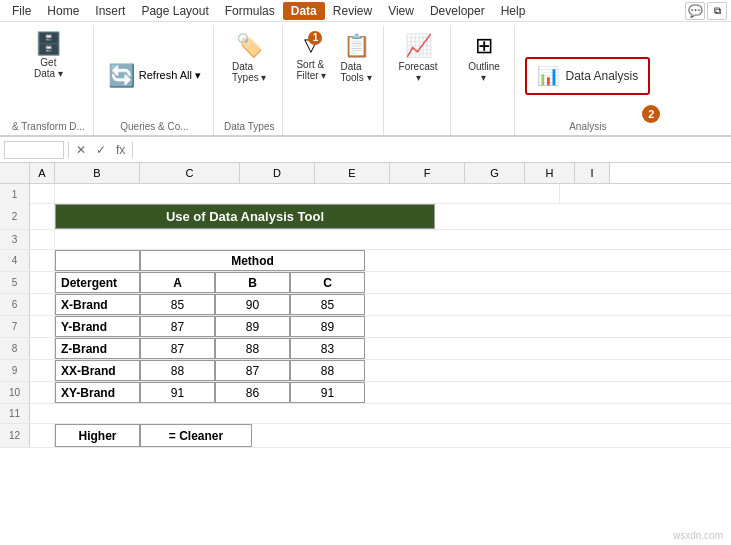 The width and height of the screenshot is (731, 545). Describe the element at coordinates (366, 283) in the screenshot. I see `row-5: 5 Detergent A B C` at that location.